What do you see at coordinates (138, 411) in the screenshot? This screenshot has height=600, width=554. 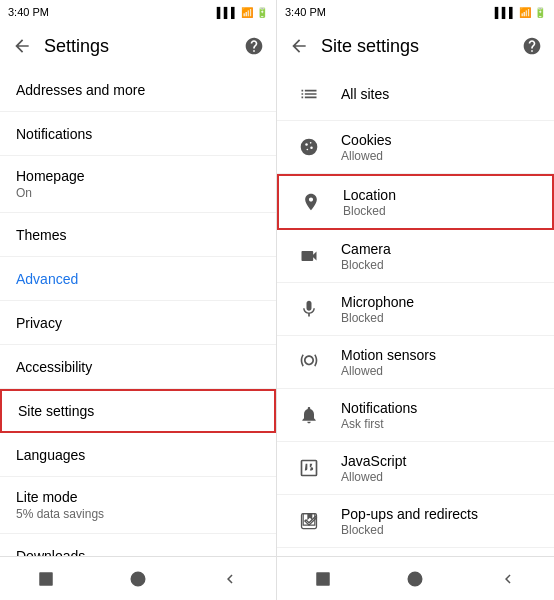 I see `settings-item-site-settings-title: Site settings` at bounding box center [138, 411].